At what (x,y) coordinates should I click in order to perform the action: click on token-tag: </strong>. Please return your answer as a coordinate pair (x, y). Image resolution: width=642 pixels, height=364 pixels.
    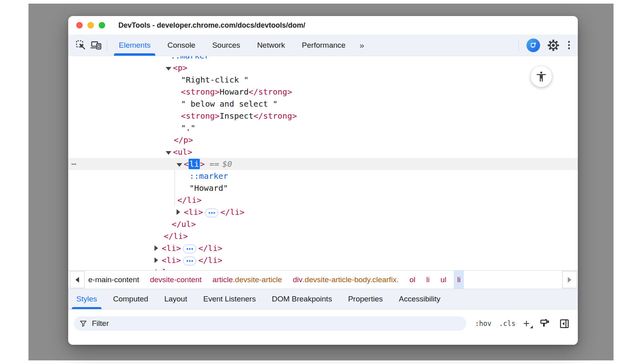
    Looking at the image, I should click on (270, 92).